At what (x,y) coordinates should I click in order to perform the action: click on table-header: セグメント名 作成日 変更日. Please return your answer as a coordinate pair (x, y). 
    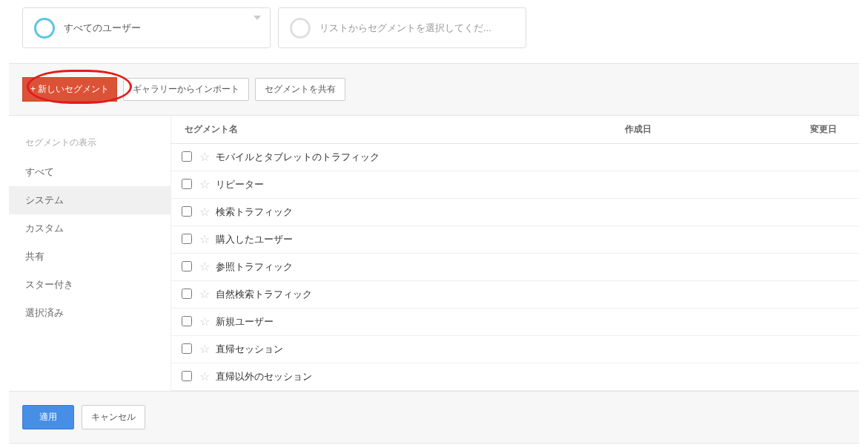
    Looking at the image, I should click on (515, 130).